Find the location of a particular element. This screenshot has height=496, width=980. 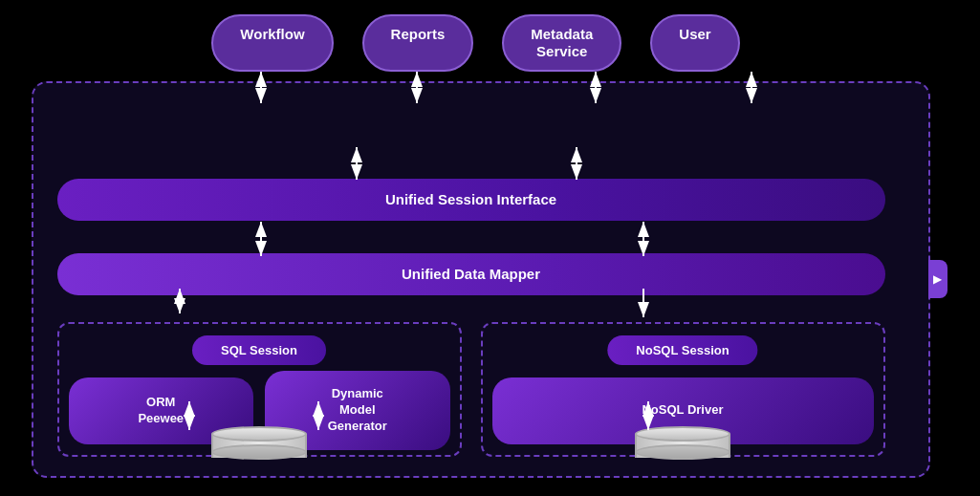

unified-mapper-label: Unified Data Mapper is located at coordinates (470, 273).